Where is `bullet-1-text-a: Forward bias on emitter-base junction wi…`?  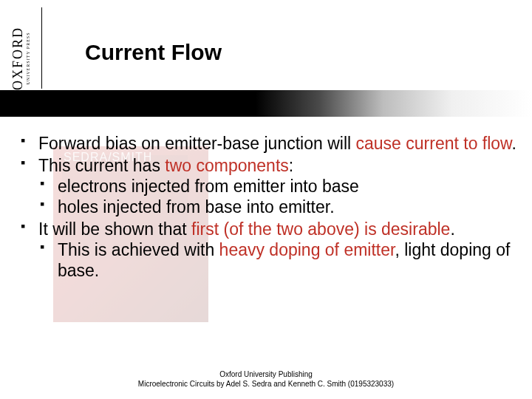 bullet-1-text-a: Forward bias on emitter-base junction wi… is located at coordinates (197, 143).